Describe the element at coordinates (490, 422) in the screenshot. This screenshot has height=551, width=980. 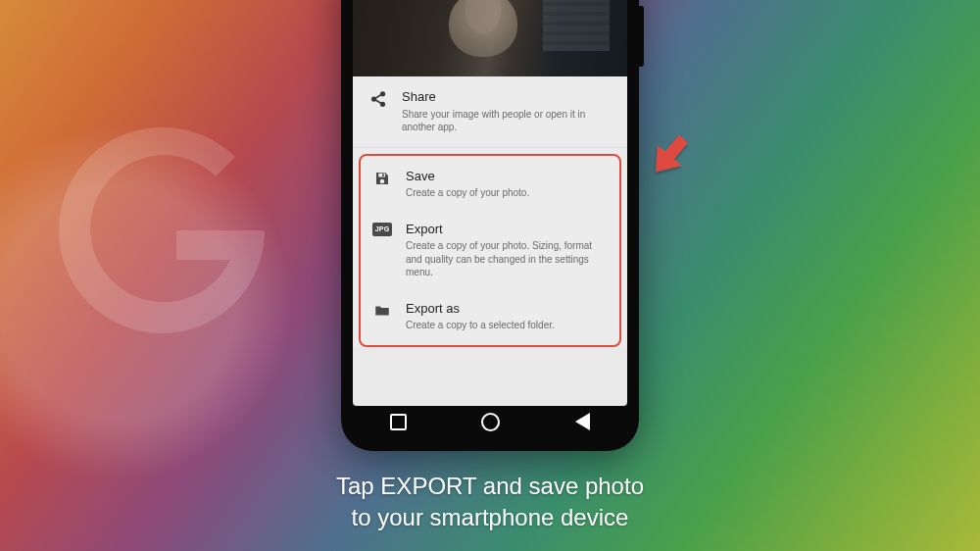
I see `nav-home-button` at that location.